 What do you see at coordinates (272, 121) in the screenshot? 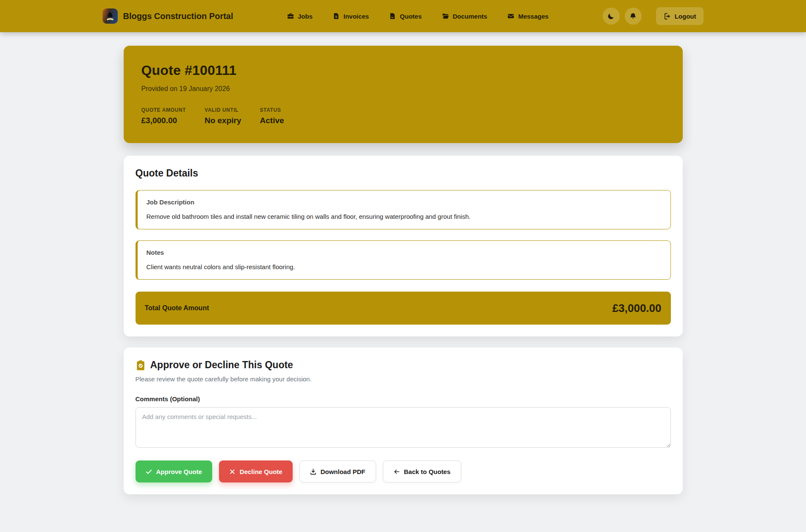
I see `status-badge: Active` at bounding box center [272, 121].